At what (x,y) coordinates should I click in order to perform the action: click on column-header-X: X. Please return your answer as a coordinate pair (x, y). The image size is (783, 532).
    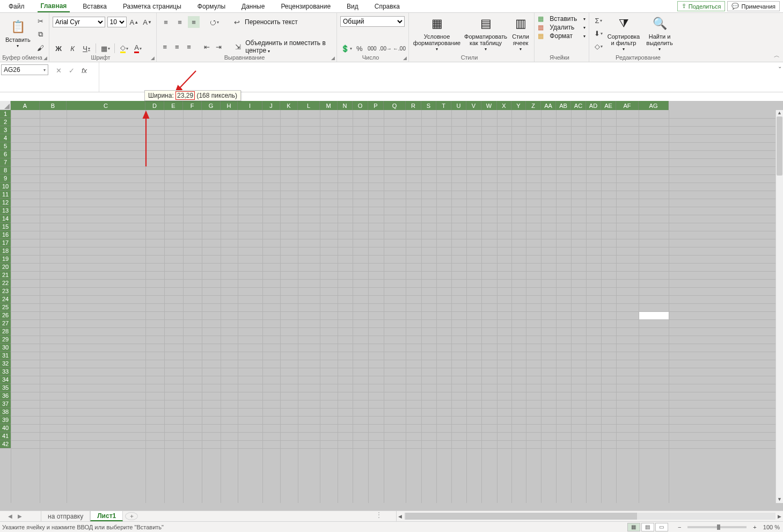
    Looking at the image, I should click on (504, 105).